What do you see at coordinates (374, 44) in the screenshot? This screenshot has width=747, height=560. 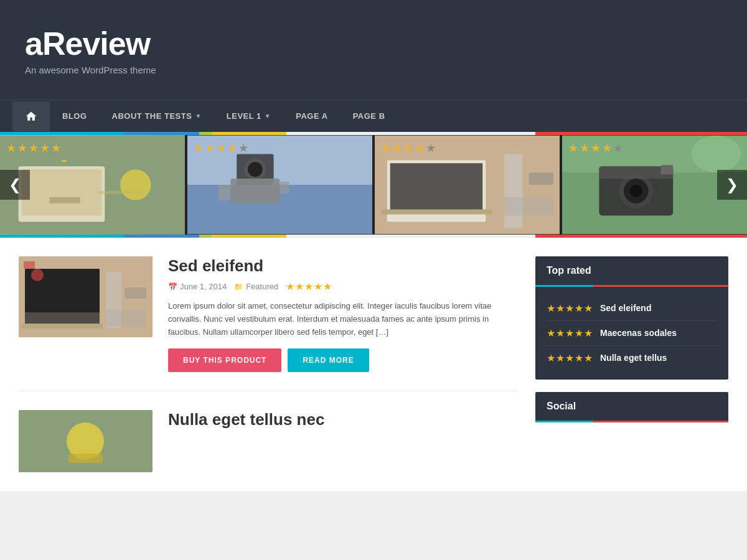 I see `site-title: aReview` at bounding box center [374, 44].